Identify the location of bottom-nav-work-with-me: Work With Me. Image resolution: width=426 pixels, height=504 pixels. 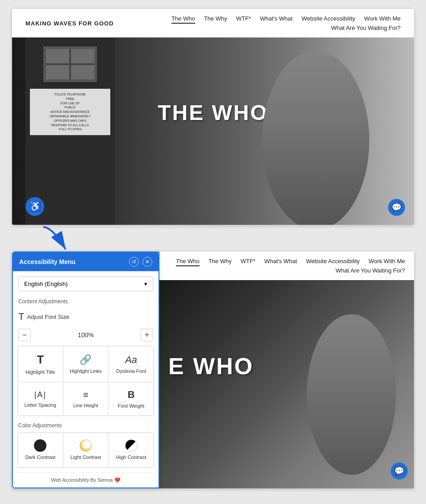
(387, 262).